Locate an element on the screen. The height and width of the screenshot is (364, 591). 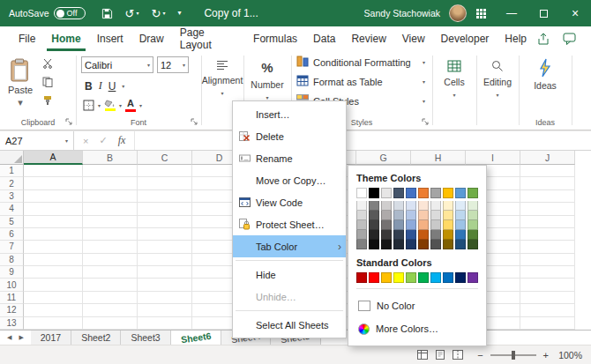
zoom-out-button: − is located at coordinates (480, 355).